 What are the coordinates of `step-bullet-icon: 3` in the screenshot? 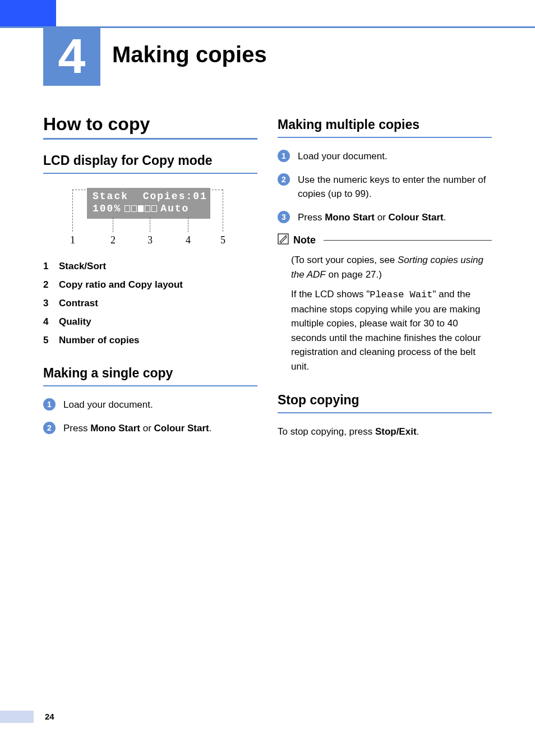 It's located at (284, 217).